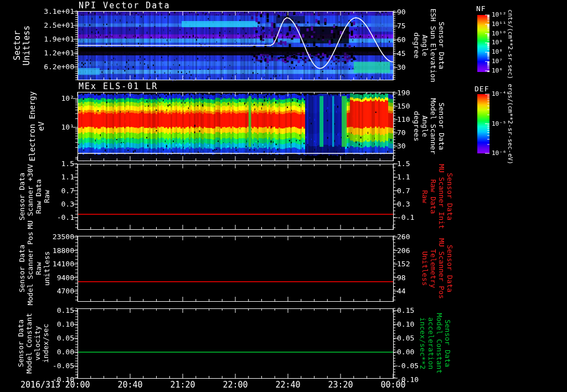  I want to click on tick-label: 3.1e+01, so click(52, 12).